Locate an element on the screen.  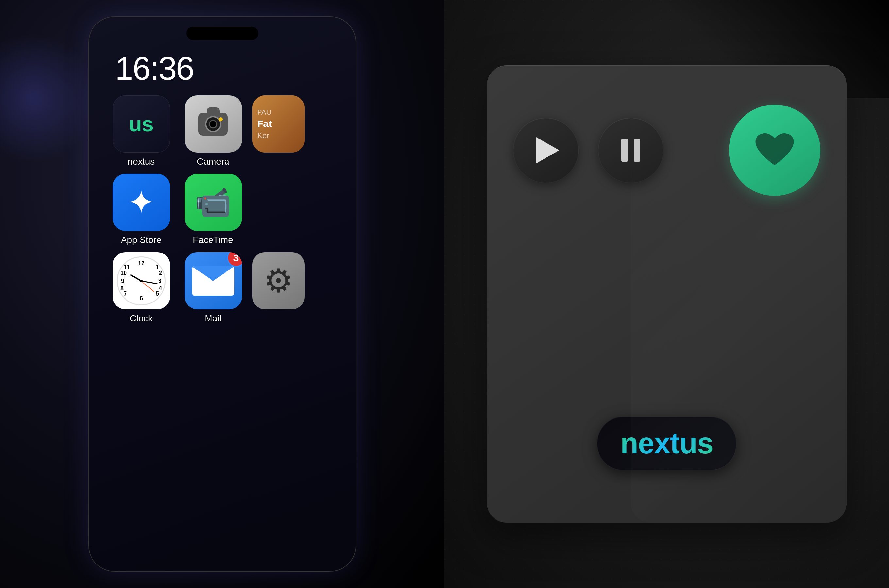
clock-center-dot is located at coordinates (141, 281).